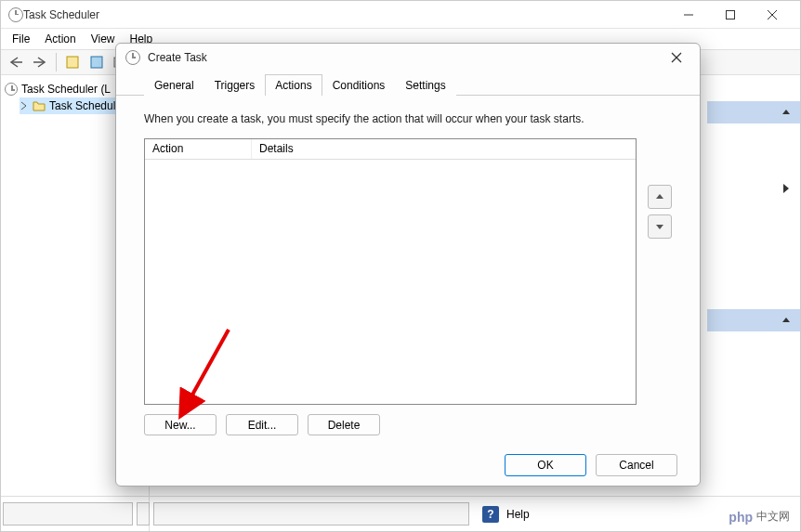 The image size is (801, 532). What do you see at coordinates (400, 15) in the screenshot?
I see `main-titlebar: Task Scheduler` at bounding box center [400, 15].